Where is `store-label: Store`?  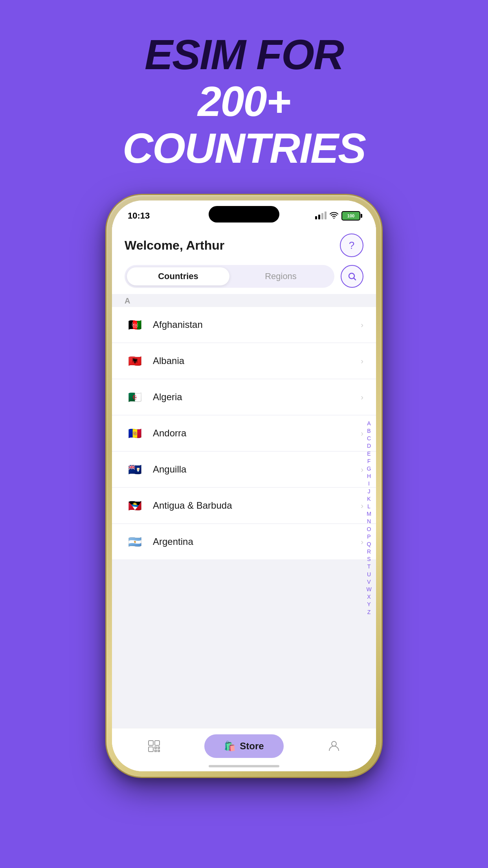
store-label: Store is located at coordinates (251, 746).